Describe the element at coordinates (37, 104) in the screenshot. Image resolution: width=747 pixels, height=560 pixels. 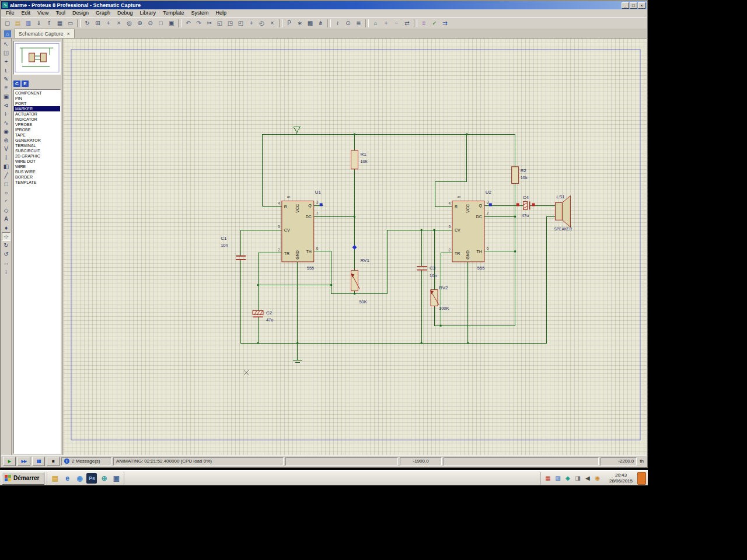
I see `style-port: PORT` at that location.